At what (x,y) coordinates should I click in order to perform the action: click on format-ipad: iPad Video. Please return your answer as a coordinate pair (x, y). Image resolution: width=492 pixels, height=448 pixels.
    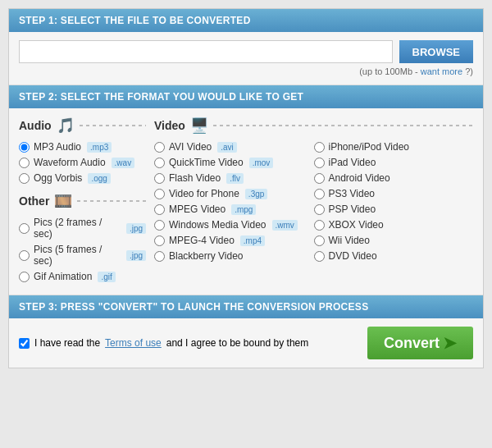
    Looking at the image, I should click on (394, 162).